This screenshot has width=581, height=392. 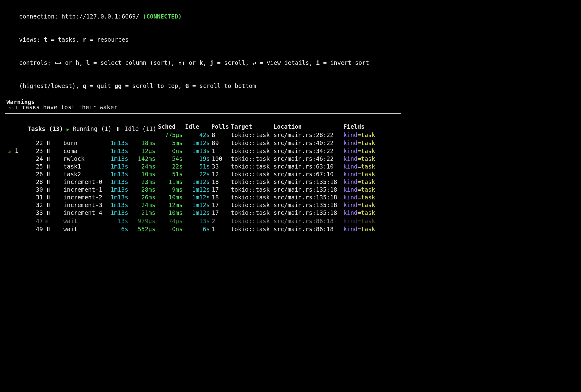 What do you see at coordinates (84, 205) in the screenshot?
I see `cell-name: increment-3` at bounding box center [84, 205].